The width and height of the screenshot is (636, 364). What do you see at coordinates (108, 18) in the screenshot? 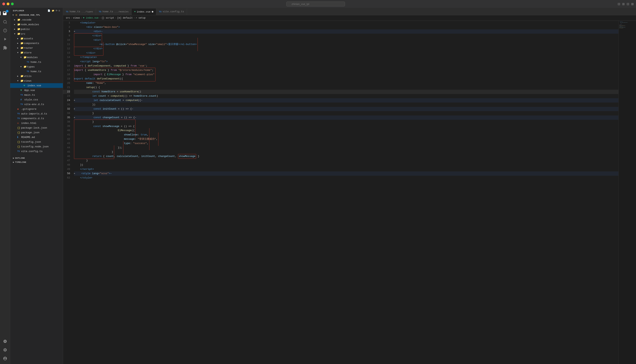
I see `breadcrumb-script: {} script` at bounding box center [108, 18].